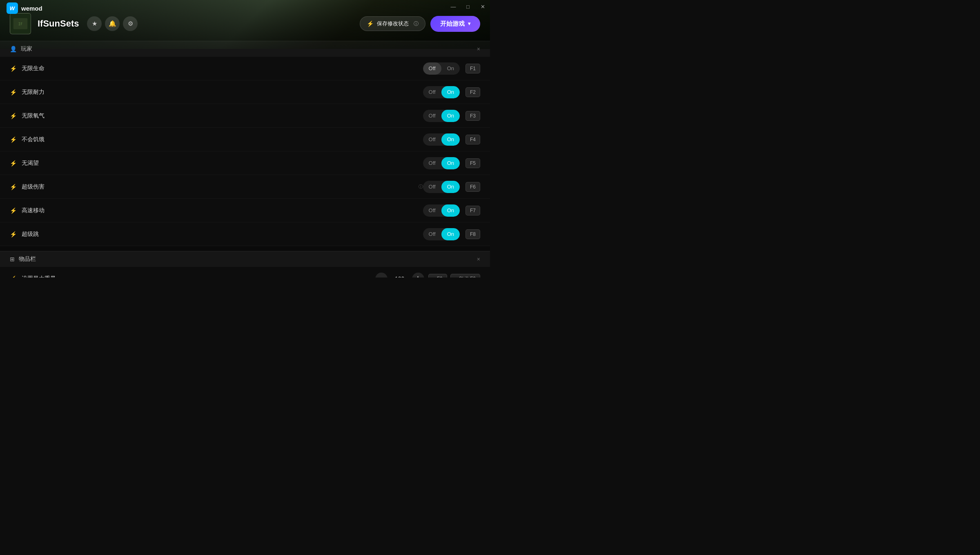  What do you see at coordinates (473, 187) in the screenshot?
I see `hotkey-super-damage: F6` at bounding box center [473, 187].